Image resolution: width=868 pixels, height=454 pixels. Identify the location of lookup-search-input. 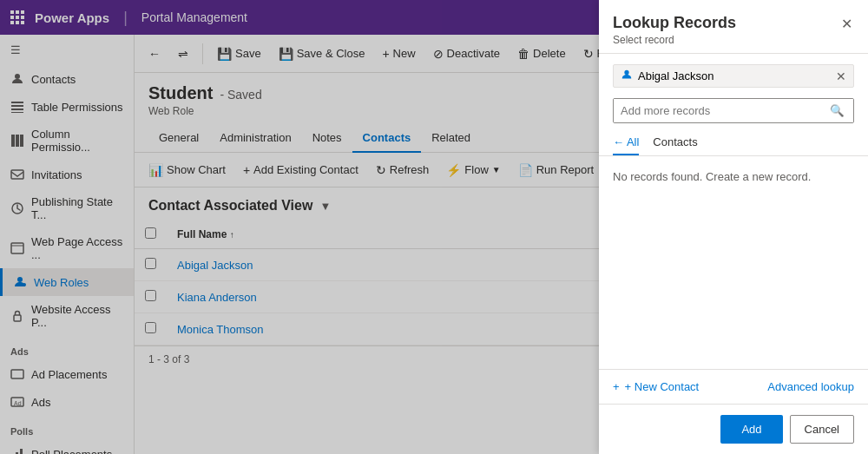
(717, 111).